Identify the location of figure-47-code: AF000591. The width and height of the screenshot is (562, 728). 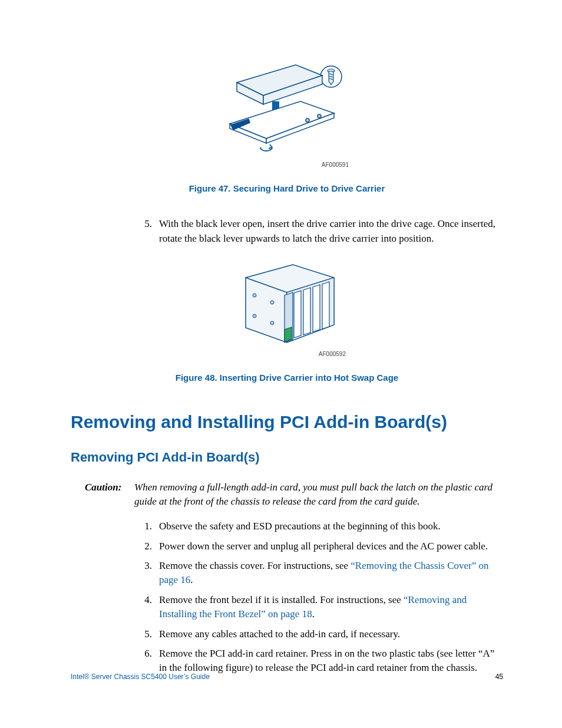
(287, 165).